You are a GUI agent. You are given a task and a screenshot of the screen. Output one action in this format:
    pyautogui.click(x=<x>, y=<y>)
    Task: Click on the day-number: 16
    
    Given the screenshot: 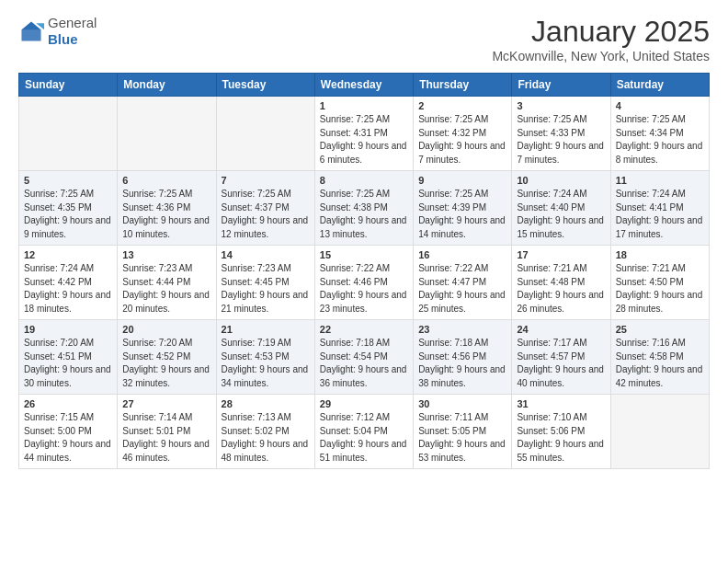 What is the action you would take?
    pyautogui.click(x=462, y=255)
    